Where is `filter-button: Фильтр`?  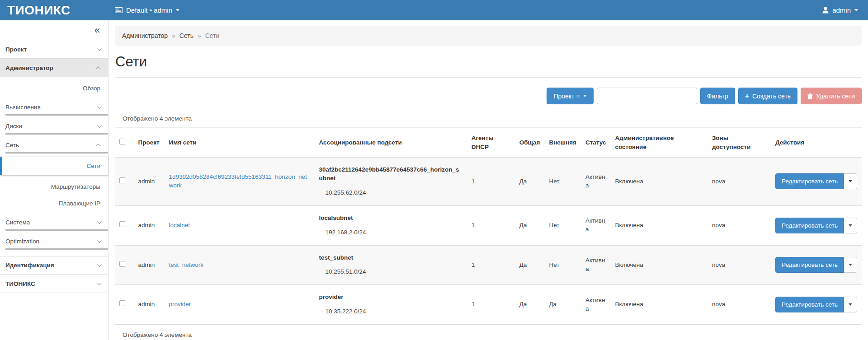 filter-button: Фильтр is located at coordinates (718, 96).